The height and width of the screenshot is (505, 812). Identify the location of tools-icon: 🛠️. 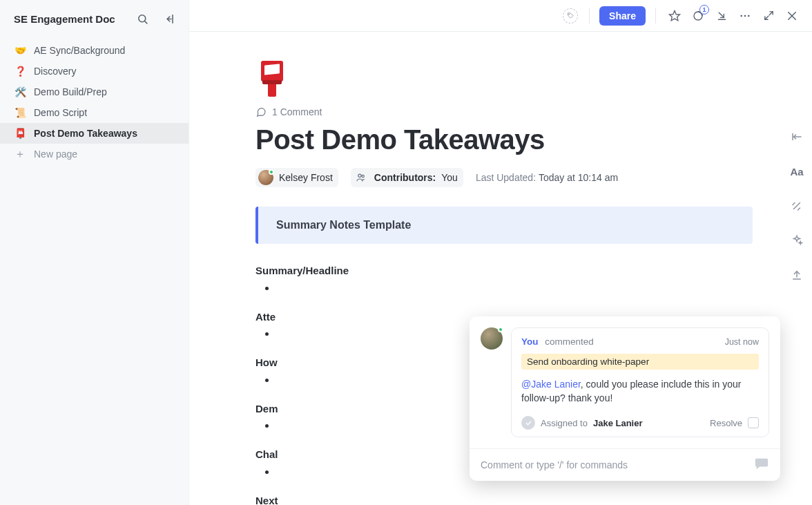
(20, 92).